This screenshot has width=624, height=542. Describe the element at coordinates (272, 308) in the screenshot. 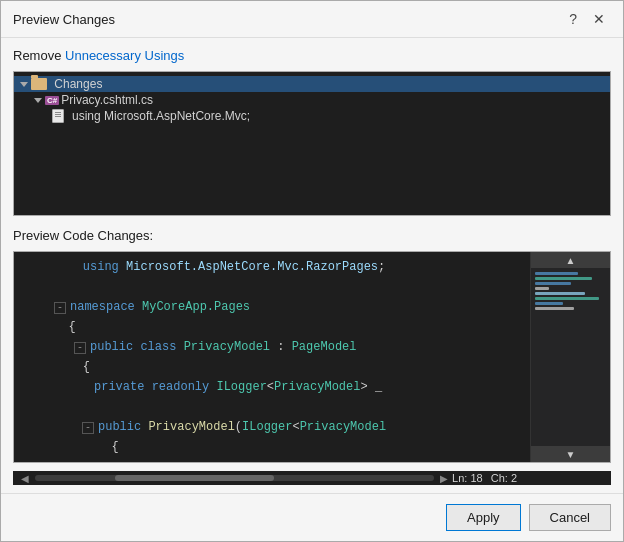

I see `code-line-namespace: - namespace MyCoreApp.Pages` at that location.